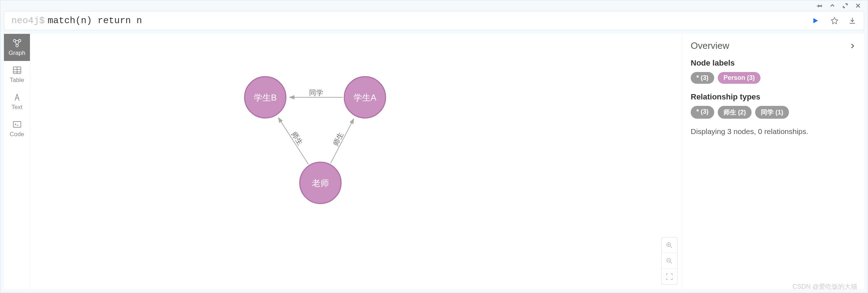  What do you see at coordinates (835, 21) in the screenshot?
I see `favorite-button` at bounding box center [835, 21].